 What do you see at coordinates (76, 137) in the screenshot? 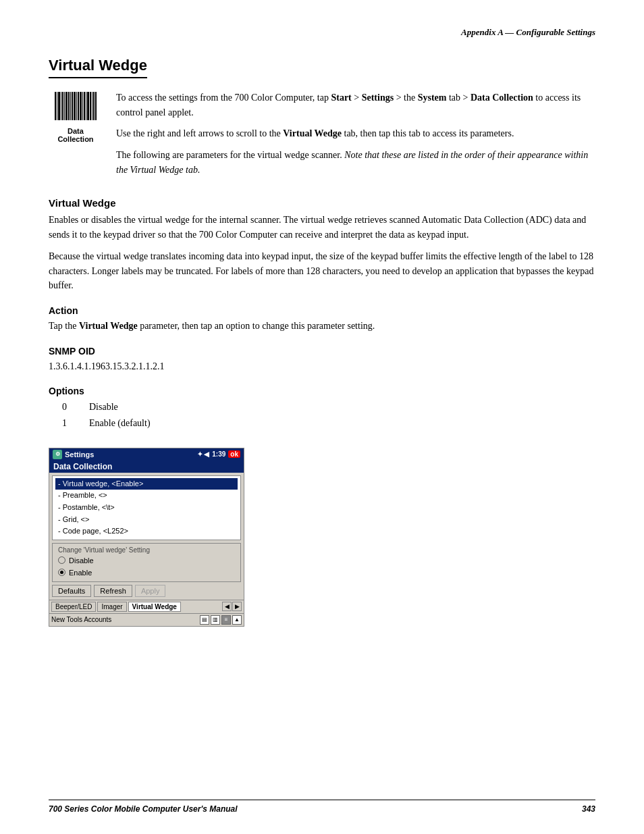
I see `icon-block: DataCollection` at bounding box center [76, 137].